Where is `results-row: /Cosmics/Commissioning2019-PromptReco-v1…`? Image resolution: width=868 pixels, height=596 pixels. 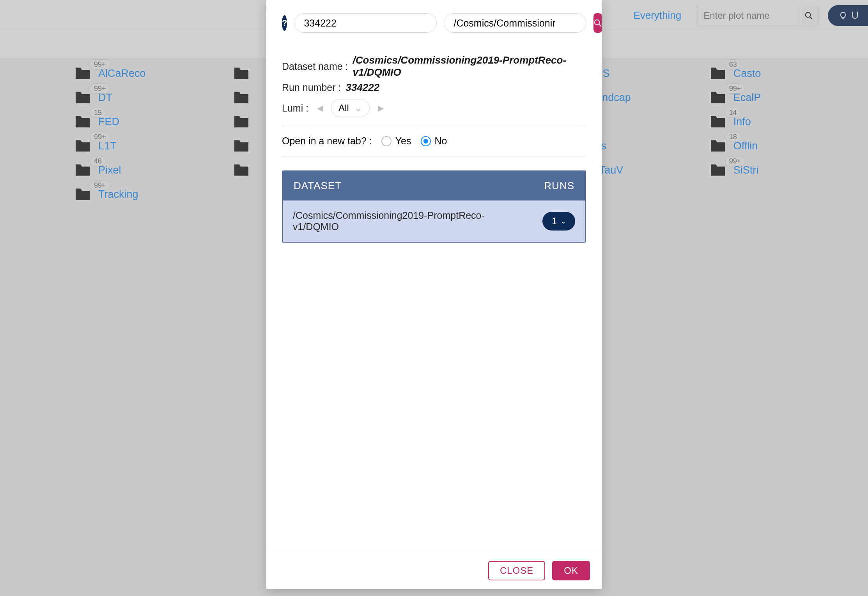
results-row: /Cosmics/Commissioning2019-PromptReco-v1… is located at coordinates (434, 221).